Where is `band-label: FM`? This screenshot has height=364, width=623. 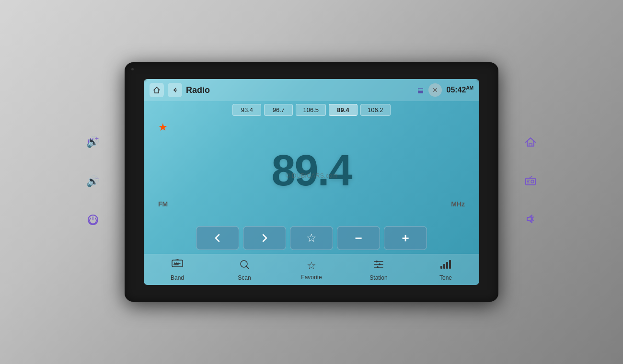 band-label: FM is located at coordinates (163, 204).